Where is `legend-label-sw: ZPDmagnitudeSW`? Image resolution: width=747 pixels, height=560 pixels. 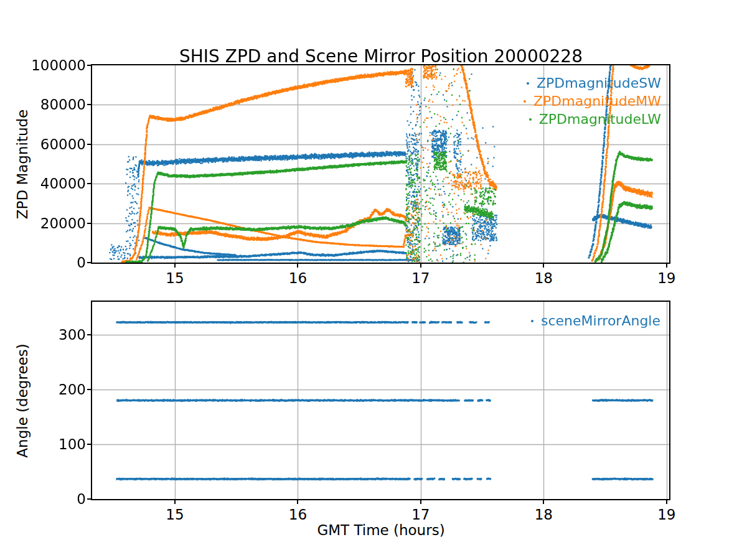
legend-label-sw: ZPDmagnitudeSW is located at coordinates (599, 83).